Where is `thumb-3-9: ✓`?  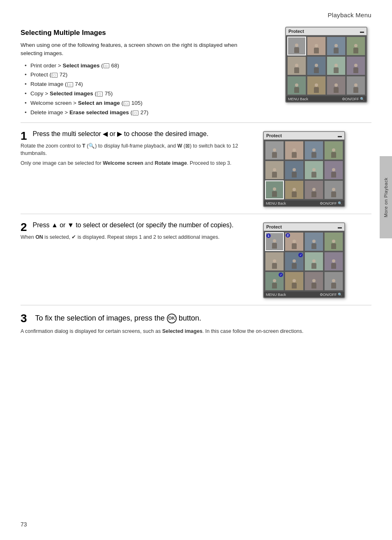
thumb-3-9: ✓ is located at coordinates (274, 281).